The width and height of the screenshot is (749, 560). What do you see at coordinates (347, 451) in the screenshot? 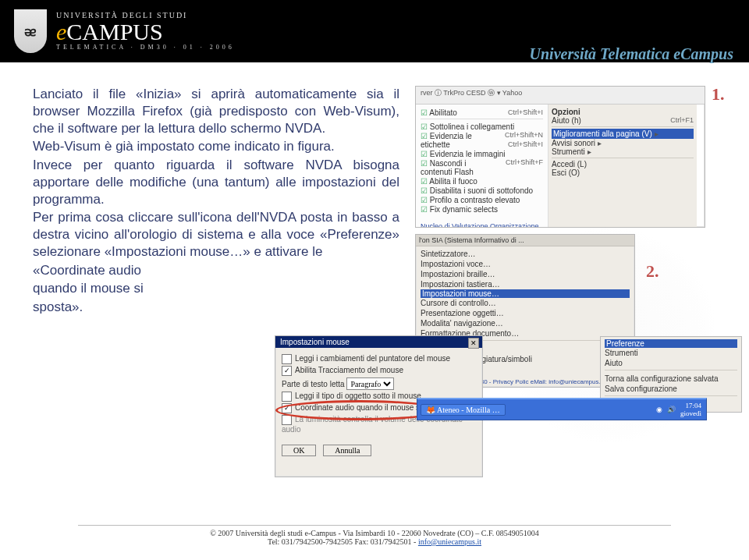
I see `cancel-button: Annulla` at bounding box center [347, 451].